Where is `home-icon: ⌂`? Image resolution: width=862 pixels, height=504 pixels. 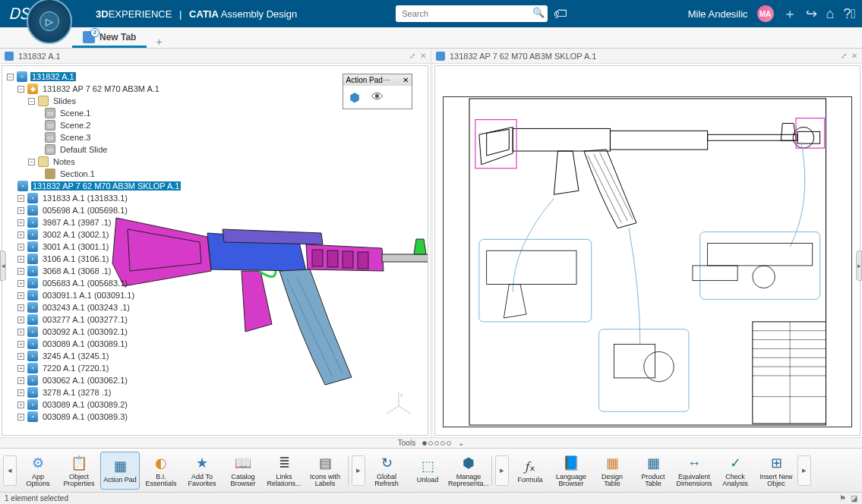
home-icon: ⌂ is located at coordinates (831, 14).